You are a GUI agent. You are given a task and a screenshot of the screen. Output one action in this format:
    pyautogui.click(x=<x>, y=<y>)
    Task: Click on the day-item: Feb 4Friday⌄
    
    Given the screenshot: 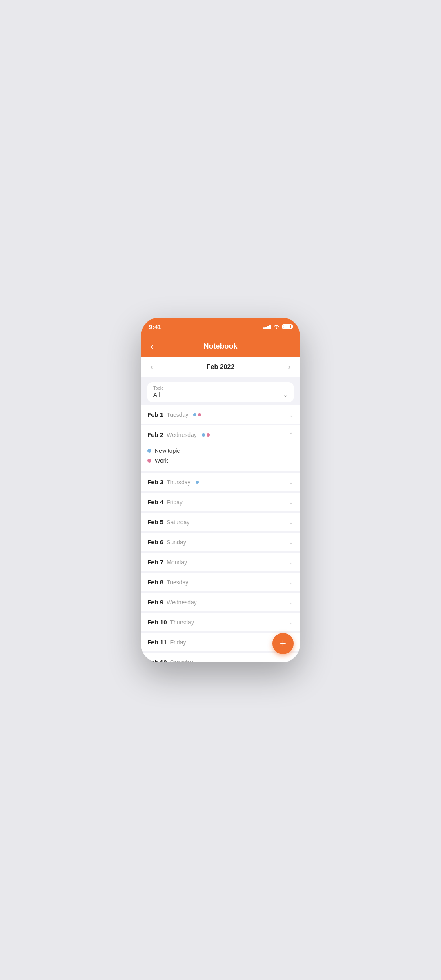 What is the action you would take?
    pyautogui.click(x=220, y=502)
    